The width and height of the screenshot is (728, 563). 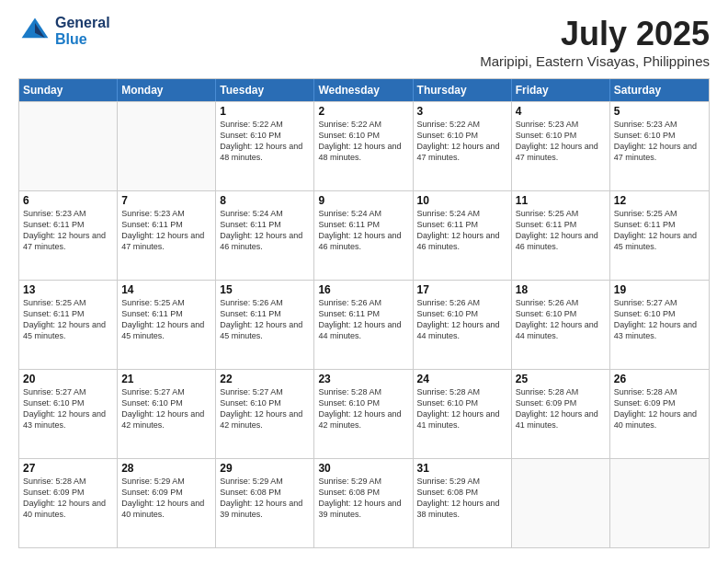 I want to click on day-number: 14, so click(x=166, y=290).